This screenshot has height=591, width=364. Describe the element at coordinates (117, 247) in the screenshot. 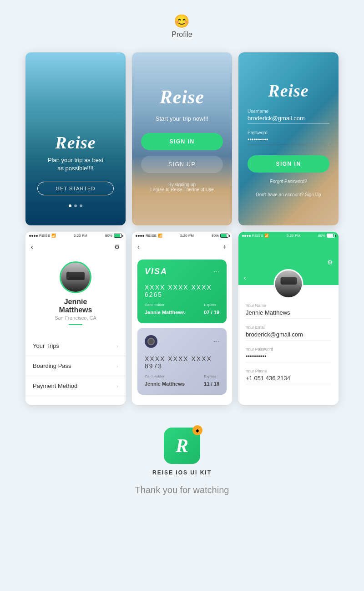

I see `gear-button: ⚙` at that location.